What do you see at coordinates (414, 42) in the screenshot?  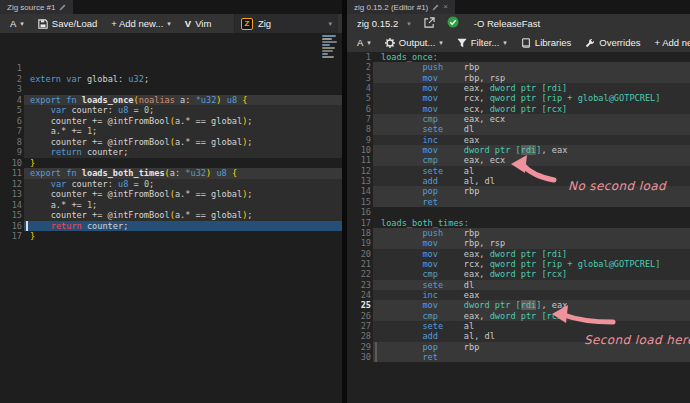 I see `output-button: Output... ▾` at bounding box center [414, 42].